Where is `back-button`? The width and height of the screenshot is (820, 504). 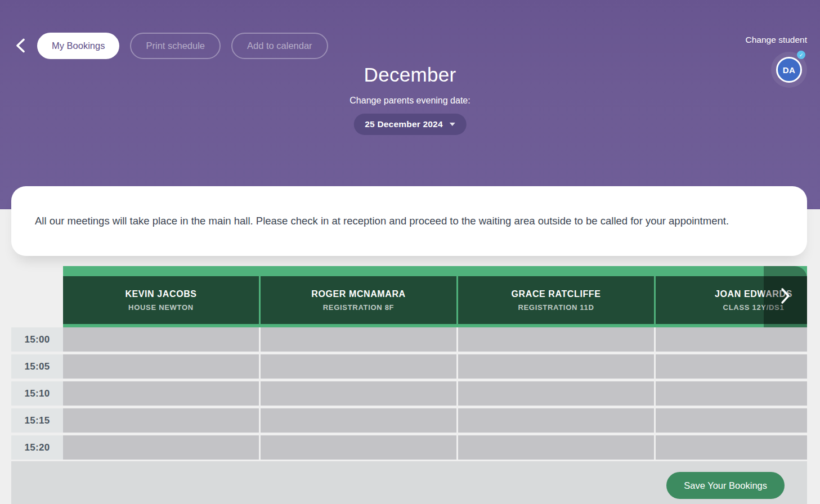 back-button is located at coordinates (20, 46).